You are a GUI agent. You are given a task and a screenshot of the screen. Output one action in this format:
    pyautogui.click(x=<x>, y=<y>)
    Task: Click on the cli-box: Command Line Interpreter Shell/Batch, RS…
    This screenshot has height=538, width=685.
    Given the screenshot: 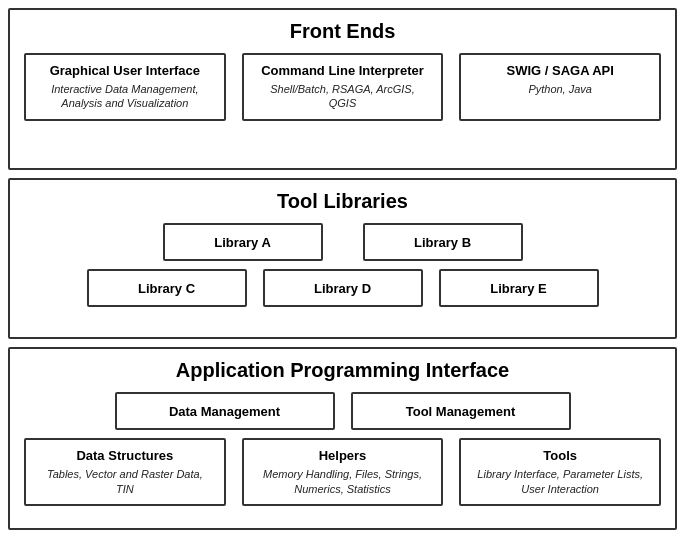 What is the action you would take?
    pyautogui.click(x=343, y=87)
    